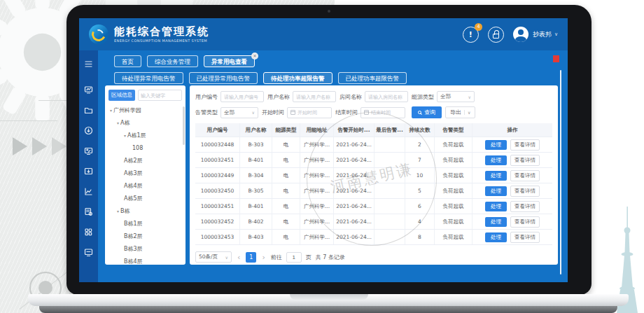 This screenshot has height=313, width=644. Describe the element at coordinates (263, 258) in the screenshot. I see `next-page-button: ›` at that location.